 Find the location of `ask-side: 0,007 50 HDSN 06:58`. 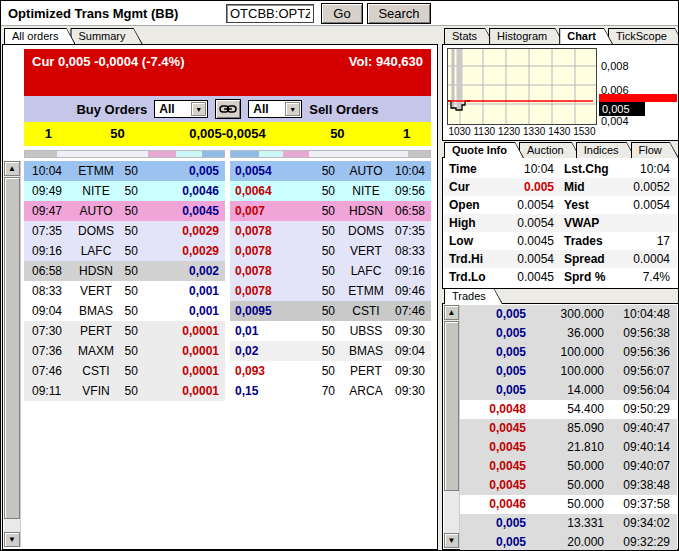

ask-side: 0,007 50 HDSN 06:58 is located at coordinates (330, 211).